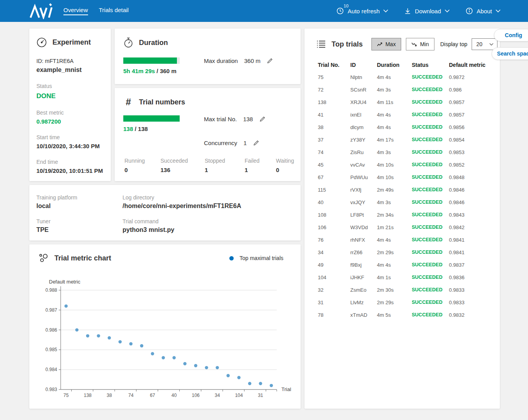 This screenshot has height=420, width=528. I want to click on chart-legend: Top maximal trials, so click(256, 258).